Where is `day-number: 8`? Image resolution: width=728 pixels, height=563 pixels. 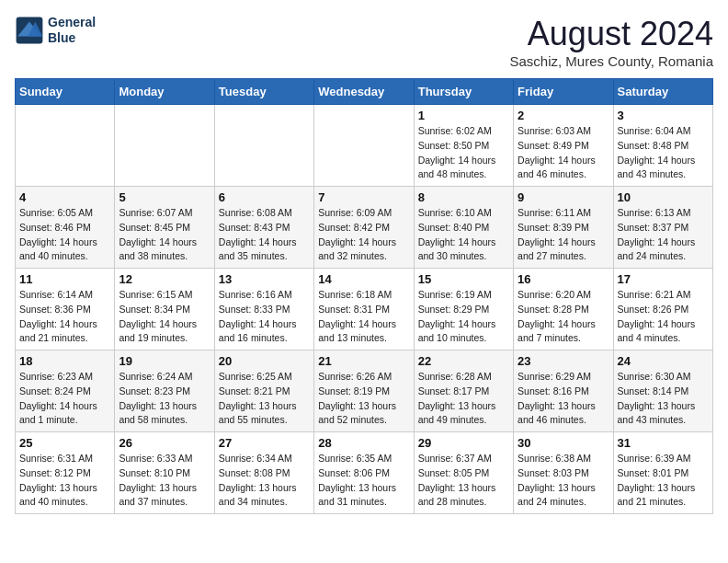
day-number: 8 is located at coordinates (463, 197).